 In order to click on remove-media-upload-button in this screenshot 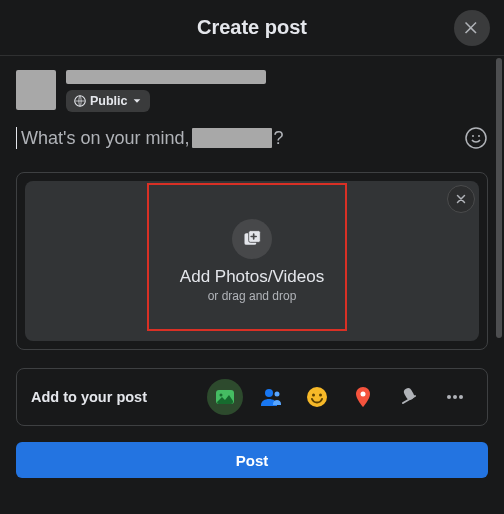, I will do `click(461, 199)`.